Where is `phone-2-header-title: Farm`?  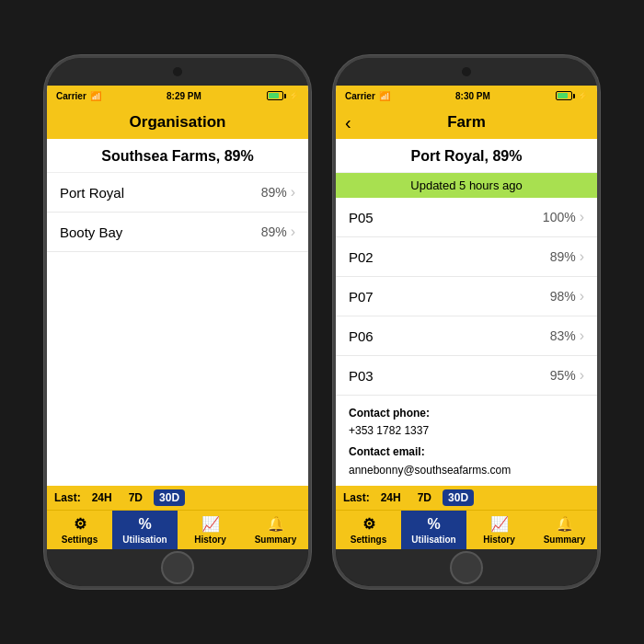 phone-2-header-title: Farm is located at coordinates (466, 122).